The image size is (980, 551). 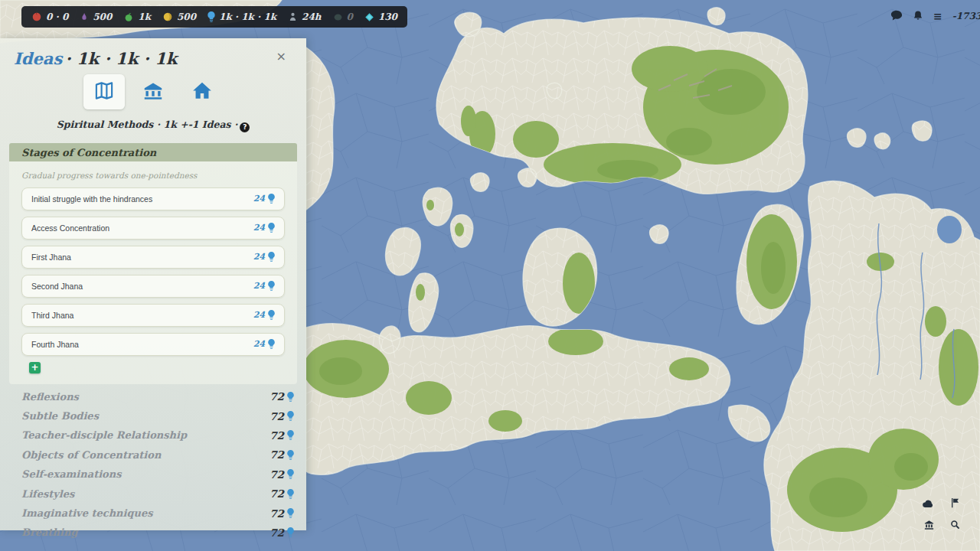 I want to click on apple-icon, so click(x=129, y=17).